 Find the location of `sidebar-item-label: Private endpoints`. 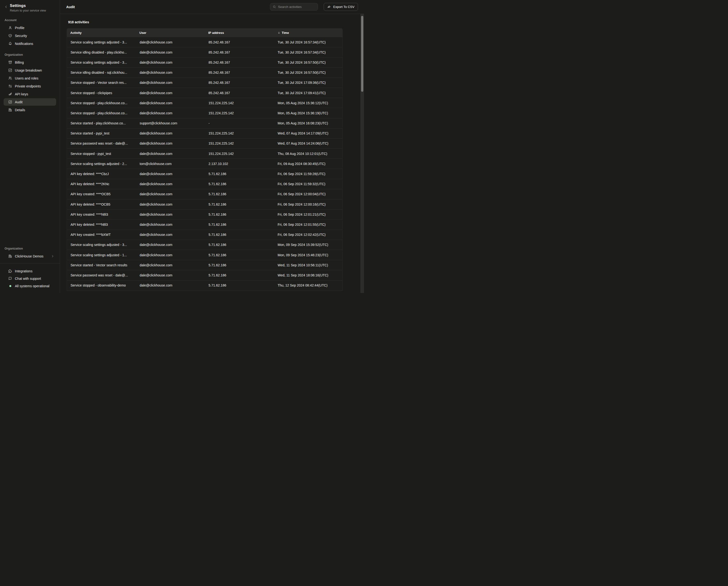

sidebar-item-label: Private endpoints is located at coordinates (28, 86).